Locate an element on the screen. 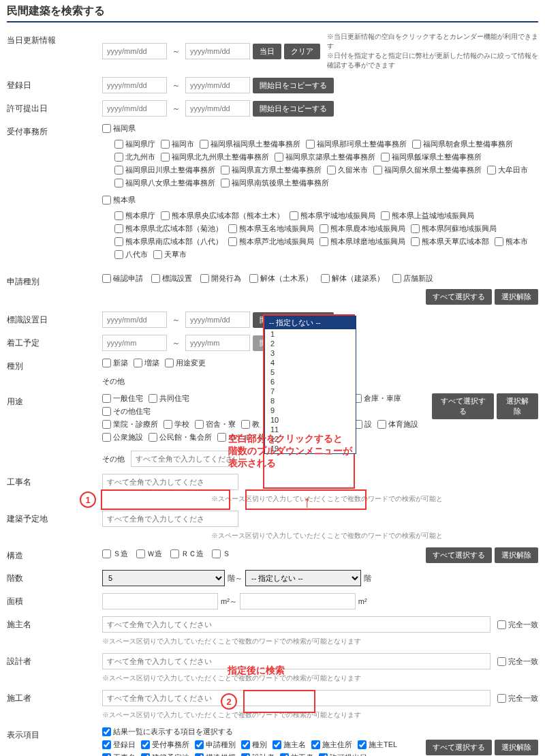 The width and height of the screenshot is (545, 756). cb-体育施設: 体育施設 is located at coordinates (398, 424).